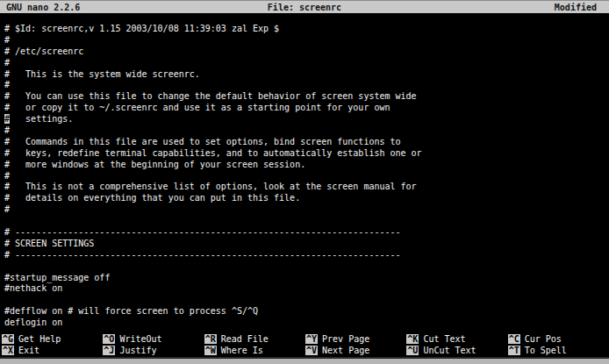 This screenshot has width=609, height=364. Describe the element at coordinates (476, 7) in the screenshot. I see `modified-badge: Modified` at that location.